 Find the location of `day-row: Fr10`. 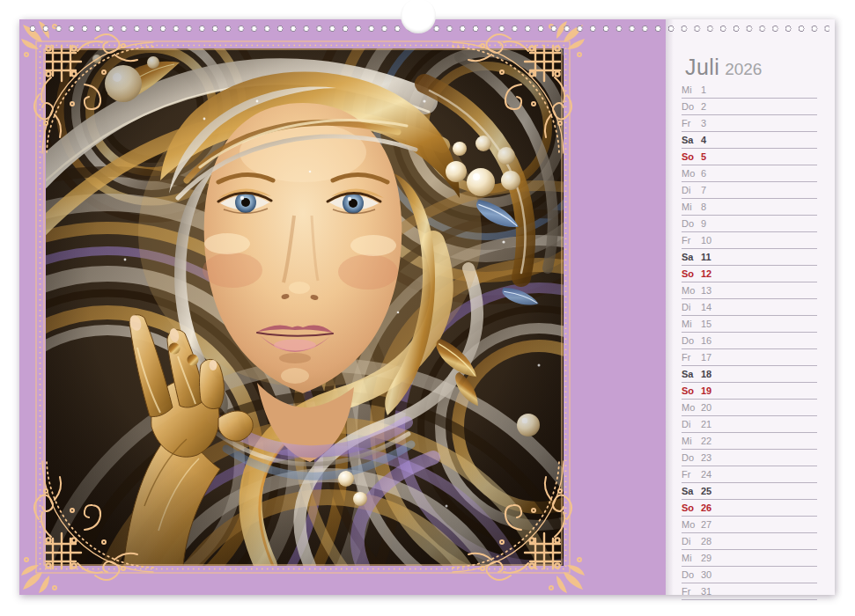

day-row: Fr10 is located at coordinates (749, 241).